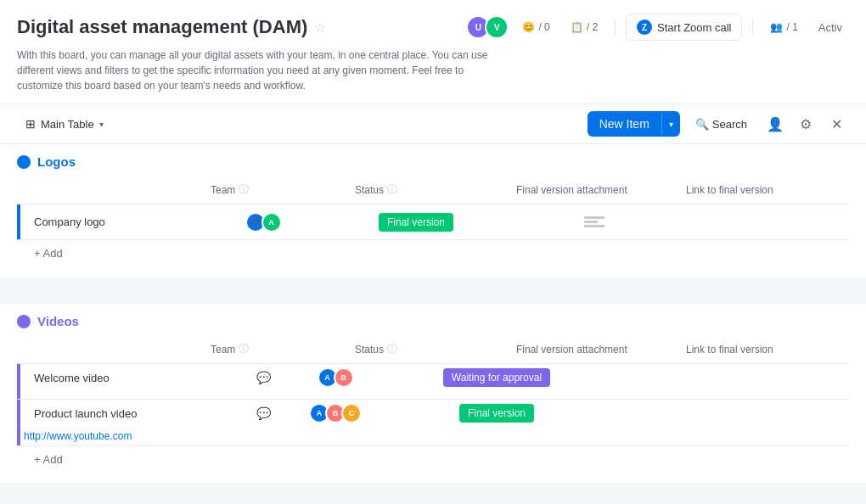 The width and height of the screenshot is (866, 504). Describe the element at coordinates (263, 222) in the screenshot. I see `team-avatars-company-logo: 🎧 A` at that location.